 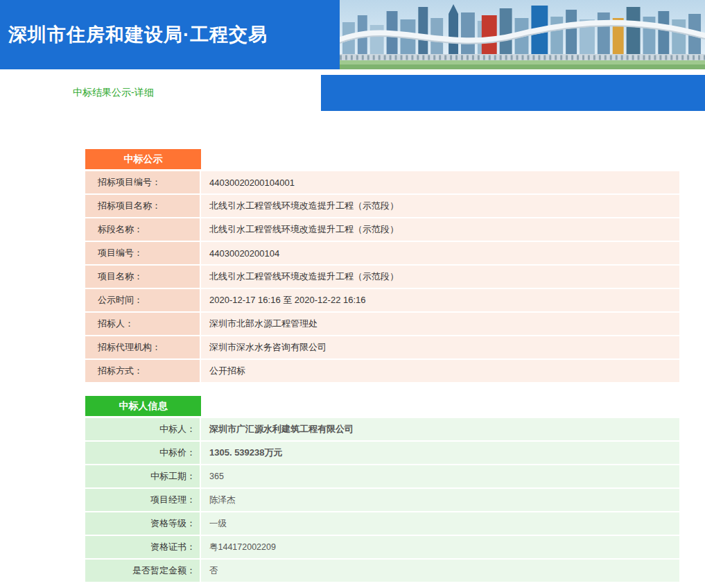 What do you see at coordinates (143, 524) in the screenshot?
I see `row-label: 资格等级：` at bounding box center [143, 524].